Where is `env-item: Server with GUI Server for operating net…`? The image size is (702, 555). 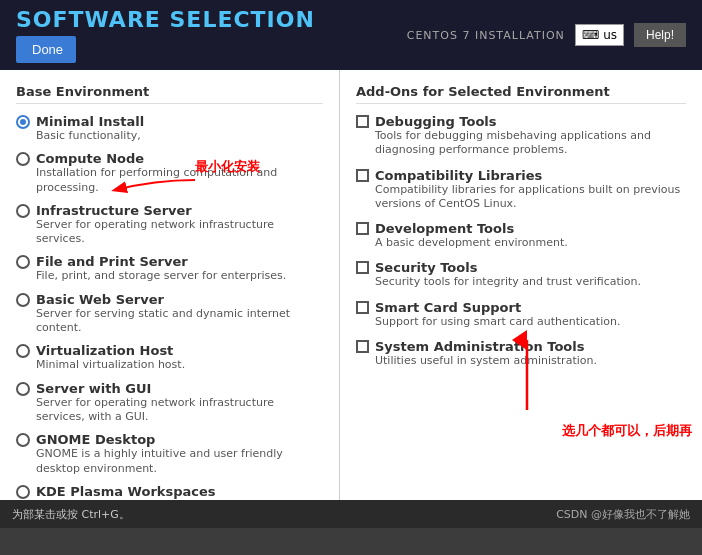
env-item: Server with GUI Server for operating net… is located at coordinates (170, 403).